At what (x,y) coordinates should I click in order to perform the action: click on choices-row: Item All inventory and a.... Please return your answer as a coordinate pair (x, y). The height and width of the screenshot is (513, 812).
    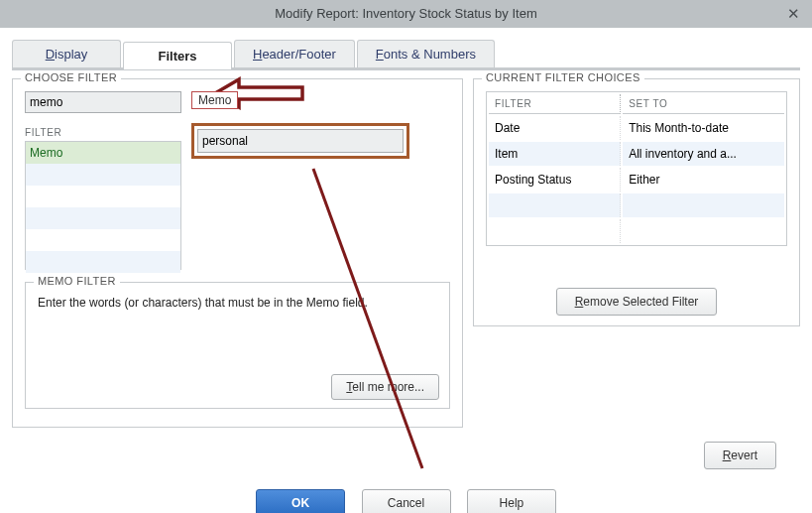
    Looking at the image, I should click on (637, 154).